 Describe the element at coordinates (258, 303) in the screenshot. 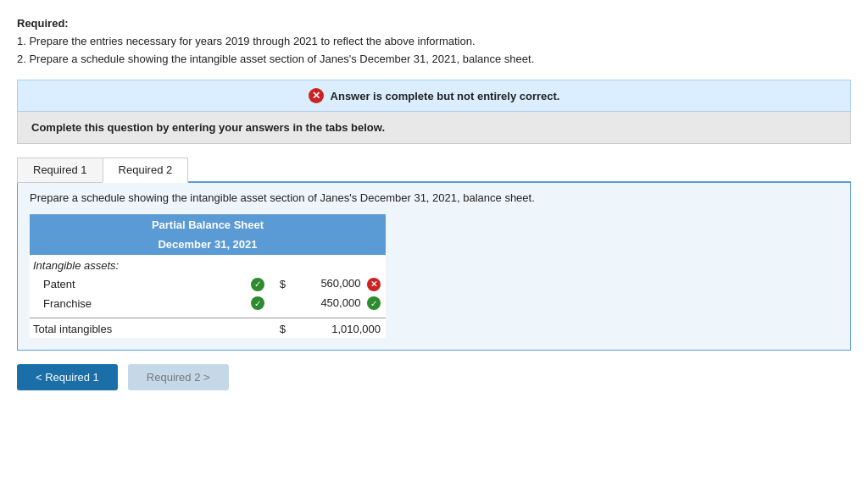

I see `check-icon-2: ✓` at that location.